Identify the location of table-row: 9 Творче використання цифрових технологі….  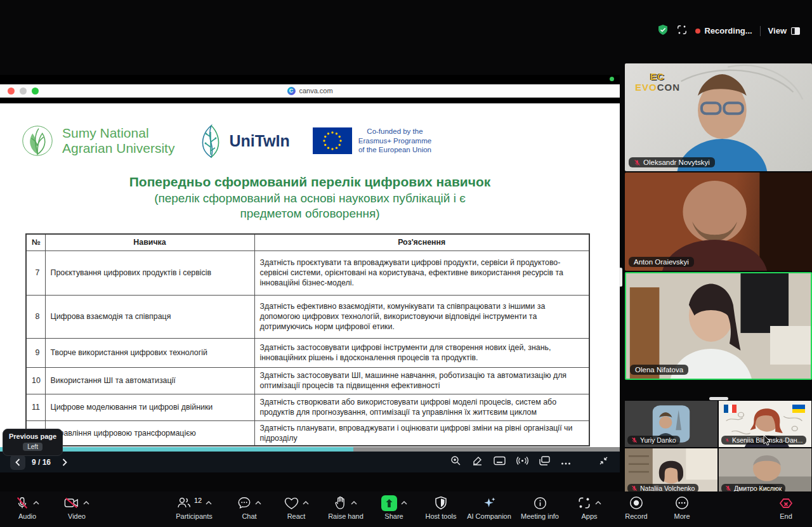
(308, 353).